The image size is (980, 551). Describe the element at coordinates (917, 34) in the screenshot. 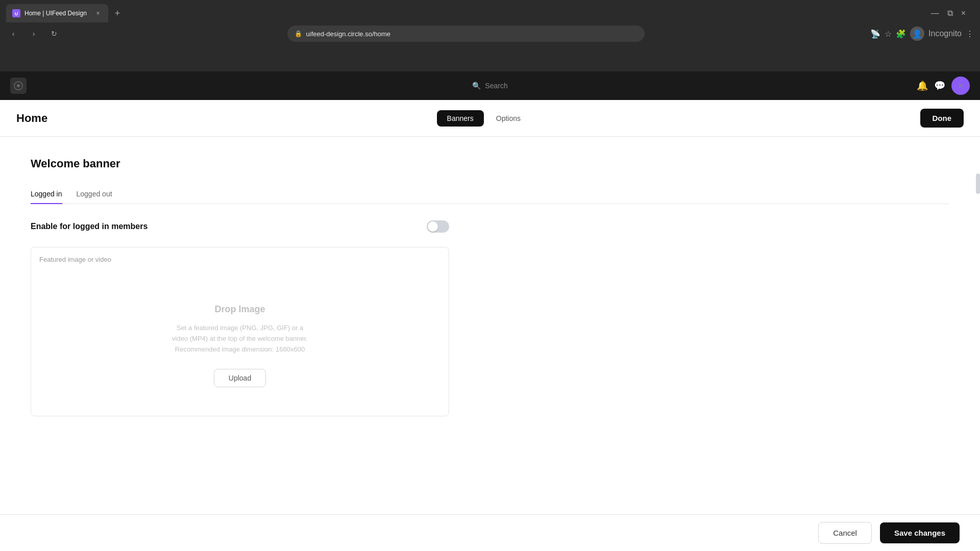

I see `profile-button: 👤` at that location.